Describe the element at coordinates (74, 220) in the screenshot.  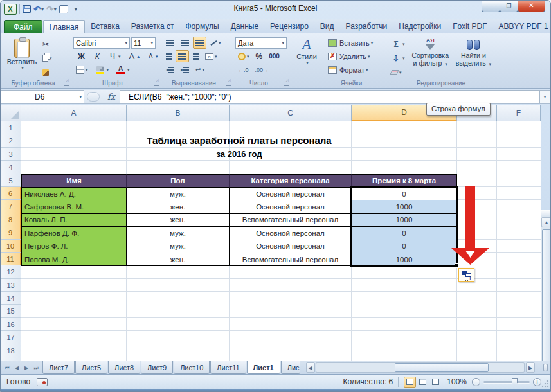
I see `cell: Коваль Л. П.` at that location.